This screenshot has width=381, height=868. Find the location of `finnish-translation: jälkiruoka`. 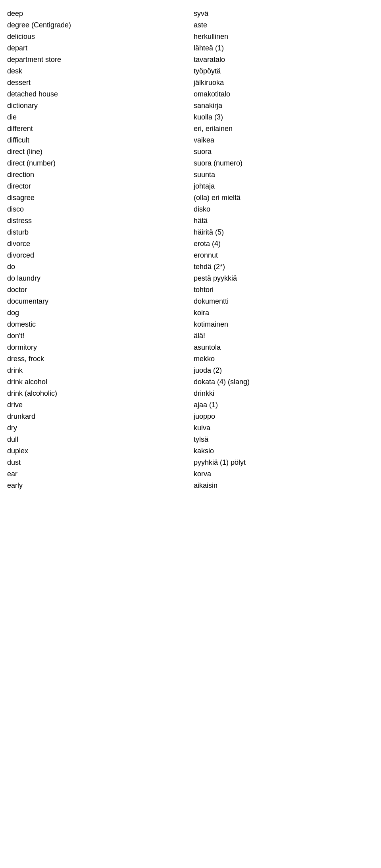

finnish-translation: jälkiruoka is located at coordinates (284, 83).